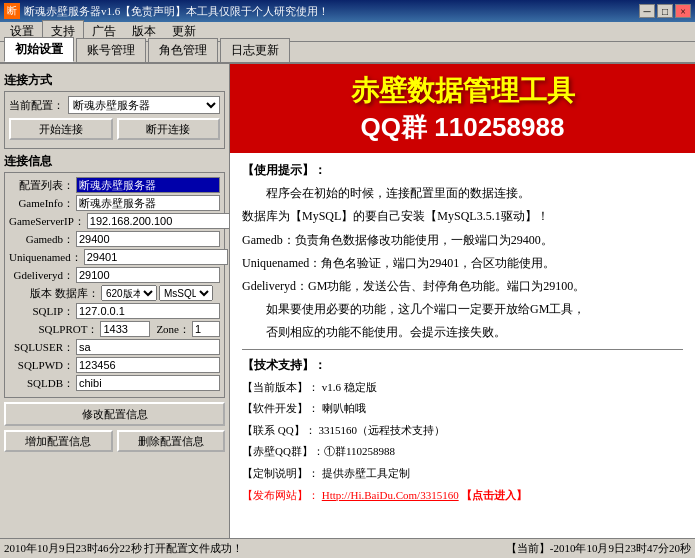 This screenshot has width=695, height=558. I want to click on zone-label: Zone：, so click(173, 330).